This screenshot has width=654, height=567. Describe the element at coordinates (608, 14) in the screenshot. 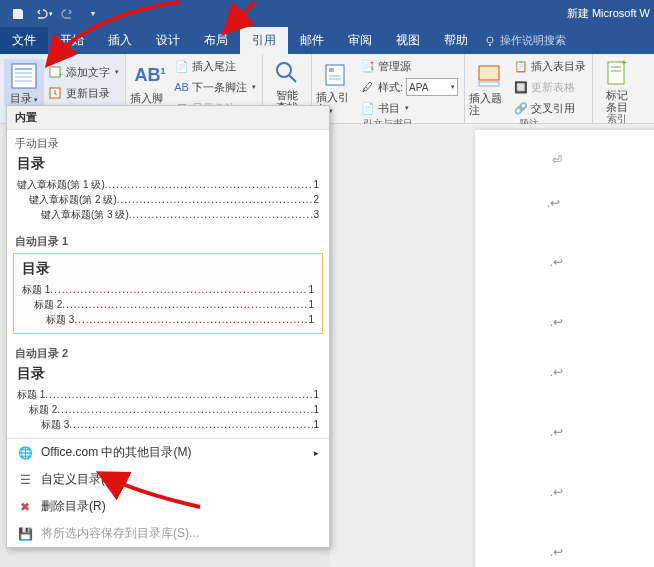

I see `window-title: 新建 Microsoft W` at that location.